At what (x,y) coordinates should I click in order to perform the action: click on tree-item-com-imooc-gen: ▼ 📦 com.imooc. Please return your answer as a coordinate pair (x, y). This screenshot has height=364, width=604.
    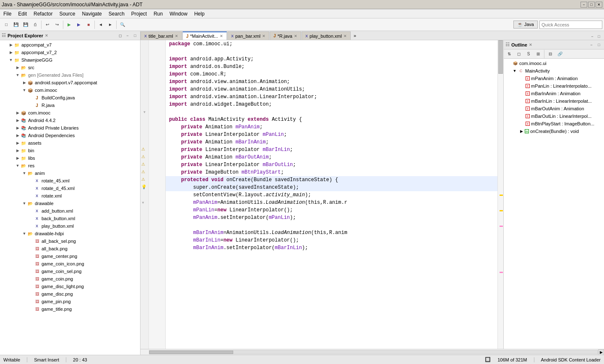
    Looking at the image, I should click on (70, 90).